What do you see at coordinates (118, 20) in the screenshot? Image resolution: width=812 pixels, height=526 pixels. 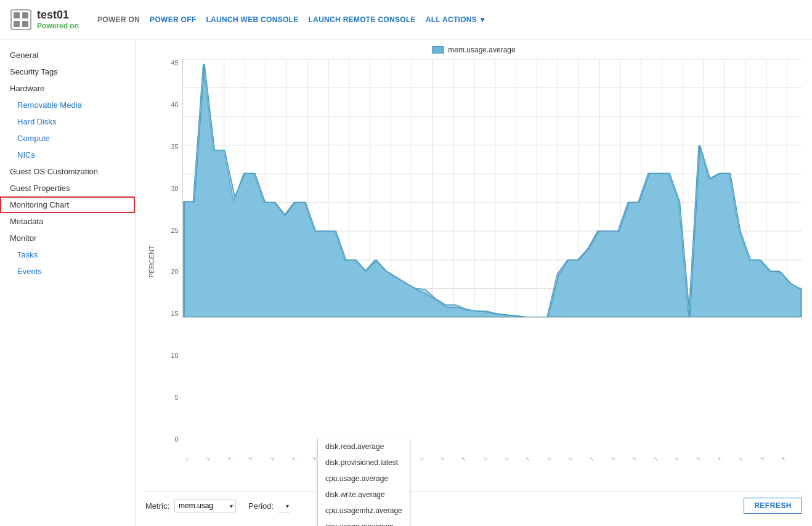 I see `power-on-button: POWER ON` at bounding box center [118, 20].